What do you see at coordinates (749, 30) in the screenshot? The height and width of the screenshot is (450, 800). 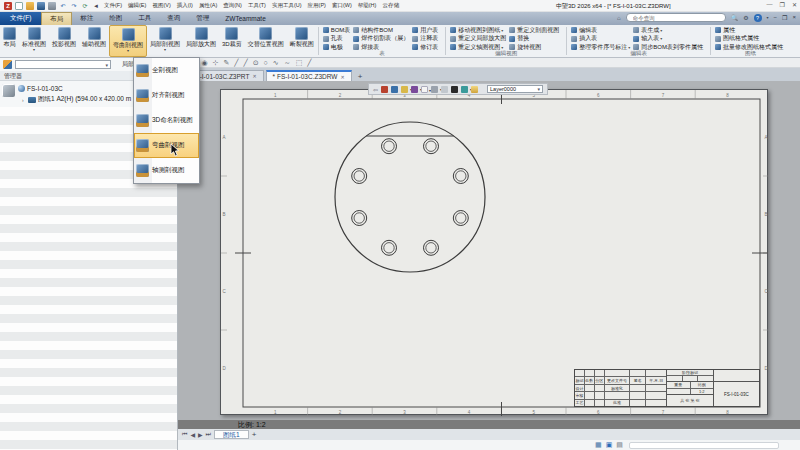 I see `ribbon-small-button: 属性` at bounding box center [749, 30].